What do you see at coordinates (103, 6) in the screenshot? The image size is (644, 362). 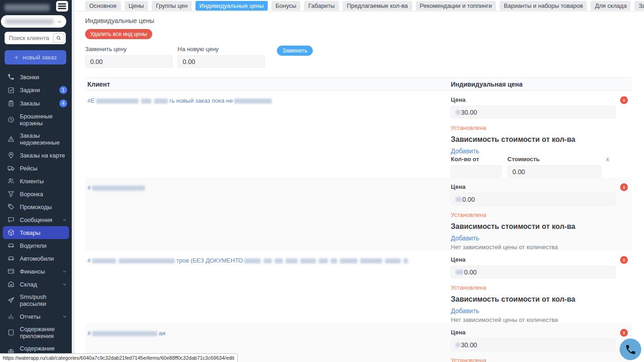 I see `tab-main: Основное` at bounding box center [103, 6].